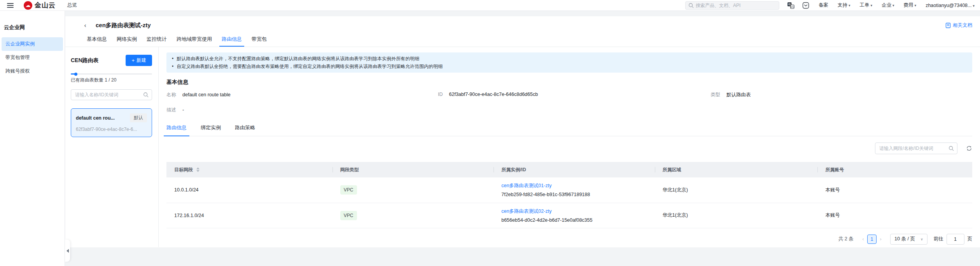  What do you see at coordinates (863, 239) in the screenshot?
I see `prev-page-button: ‹` at bounding box center [863, 239].